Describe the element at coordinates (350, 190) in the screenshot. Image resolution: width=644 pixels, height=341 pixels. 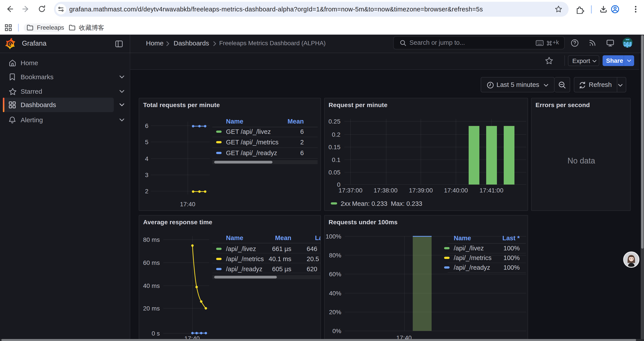
I see `svg-text: 17:37:00` at that location.